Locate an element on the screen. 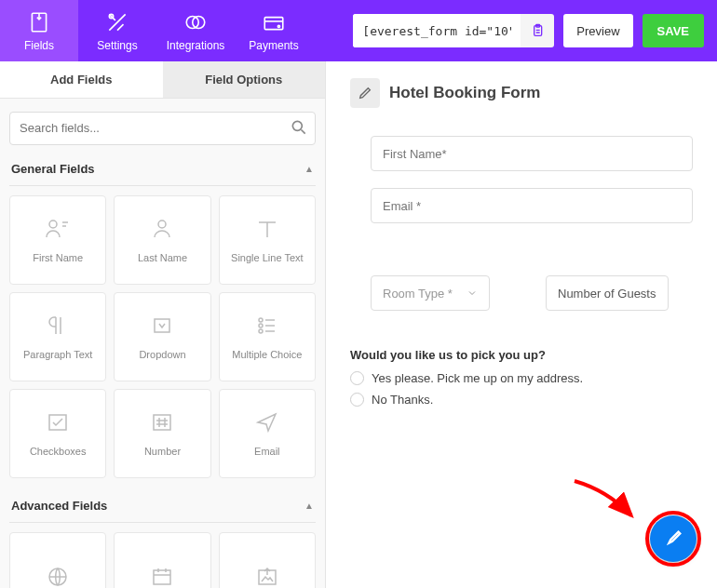  checkbox-icon is located at coordinates (58, 422).